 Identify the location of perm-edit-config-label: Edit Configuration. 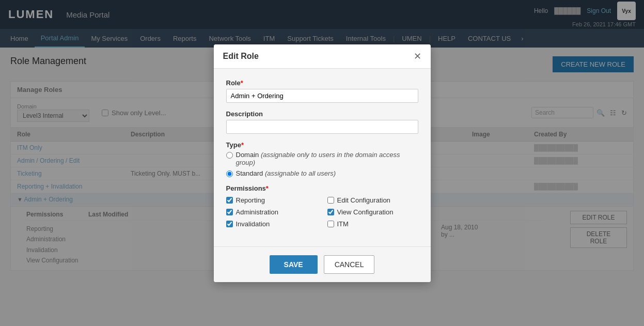
(364, 200).